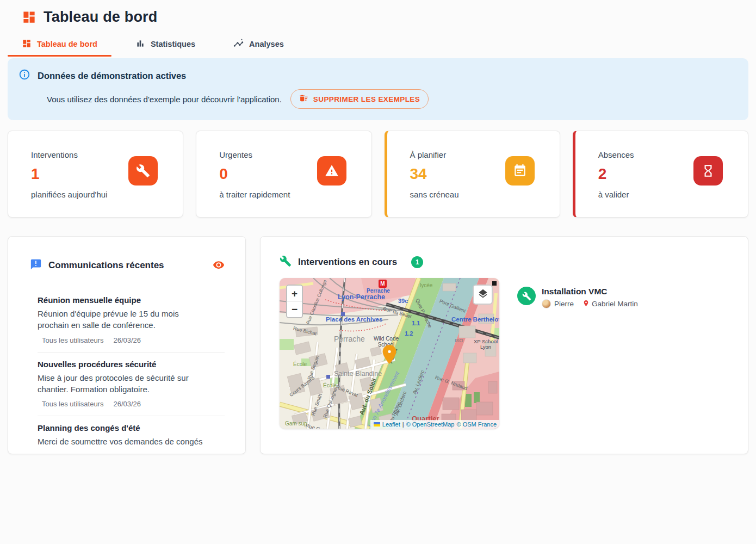 Image resolution: width=756 pixels, height=544 pixels. Describe the element at coordinates (295, 154) in the screenshot. I see `stat-label: Urgentes` at that location.